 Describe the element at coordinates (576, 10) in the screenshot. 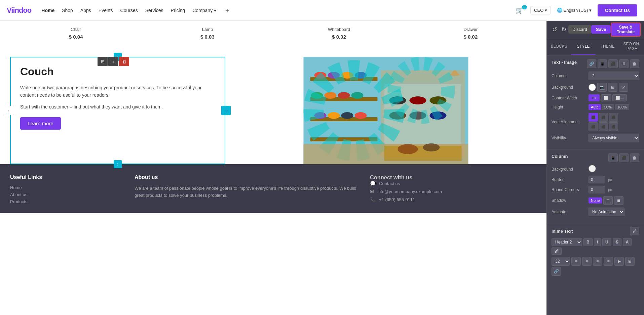

I see `language-label: English (US)` at that location.